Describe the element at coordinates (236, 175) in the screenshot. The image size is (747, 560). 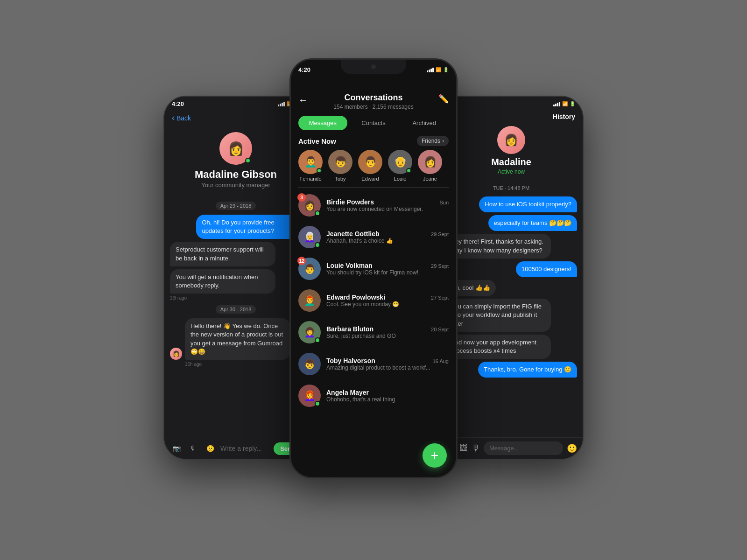
I see `profile-name-left: Madaline Gibson` at that location.